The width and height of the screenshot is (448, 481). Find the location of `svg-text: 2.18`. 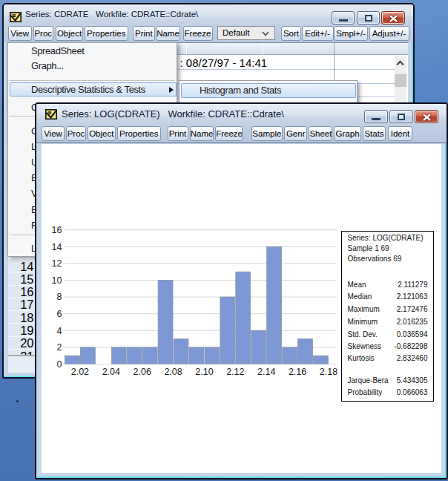

svg-text: 2.18 is located at coordinates (329, 372).